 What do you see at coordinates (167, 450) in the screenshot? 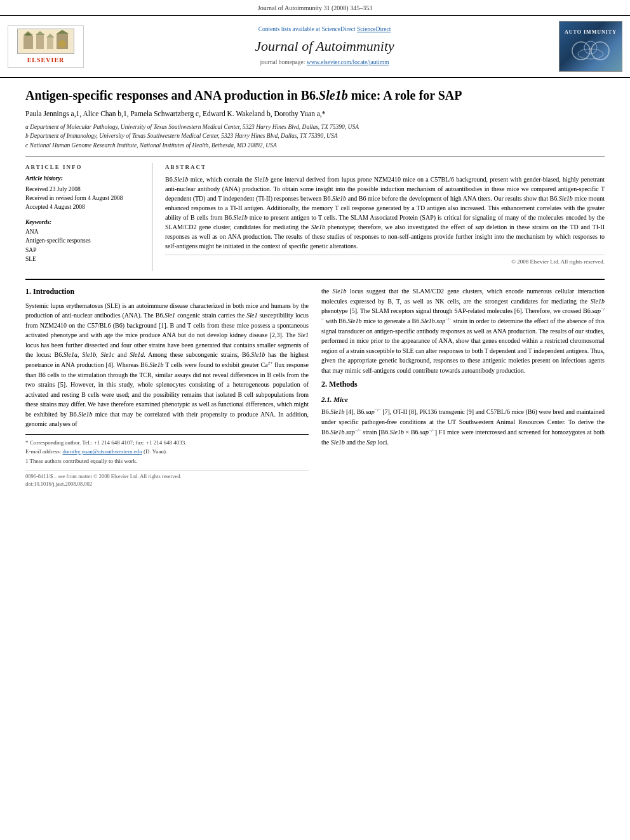
I see `footnotes-section: * Corresponding author. Tel.: +1 214 648…` at bounding box center [167, 450].